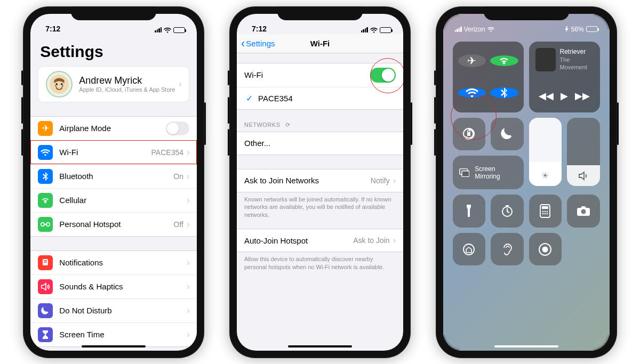 This screenshot has height=364, width=640. What do you see at coordinates (113, 128) in the screenshot?
I see `airplane-label: Airplane Mode` at bounding box center [113, 128].